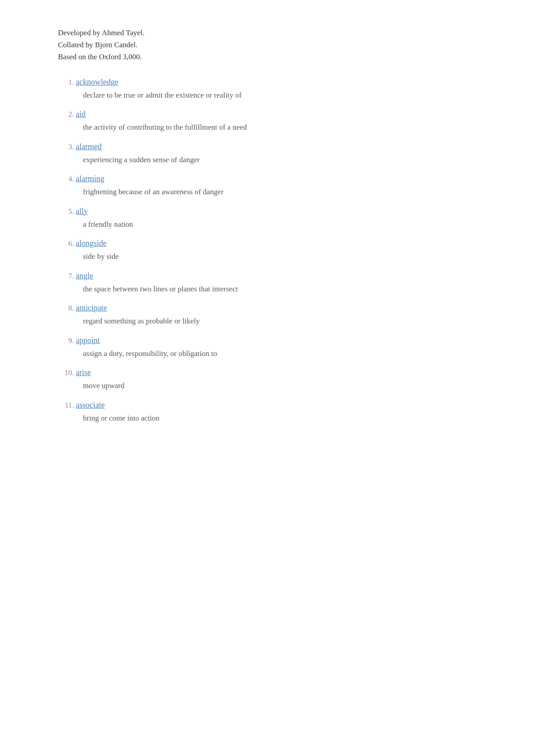 This screenshot has width=535, height=756. I want to click on word-definition: frightening because of an awareness of d…, so click(280, 192).